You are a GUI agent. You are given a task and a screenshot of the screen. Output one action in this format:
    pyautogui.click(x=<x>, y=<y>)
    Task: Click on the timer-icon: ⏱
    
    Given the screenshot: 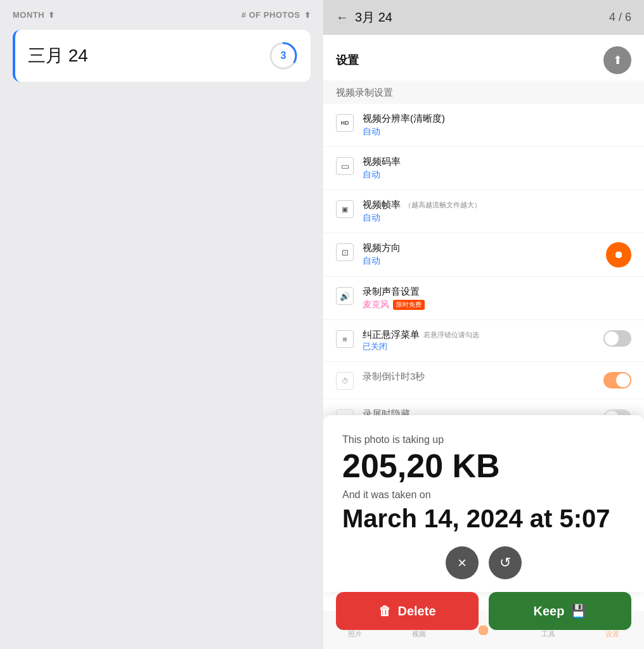 What is the action you would take?
    pyautogui.click(x=345, y=381)
    